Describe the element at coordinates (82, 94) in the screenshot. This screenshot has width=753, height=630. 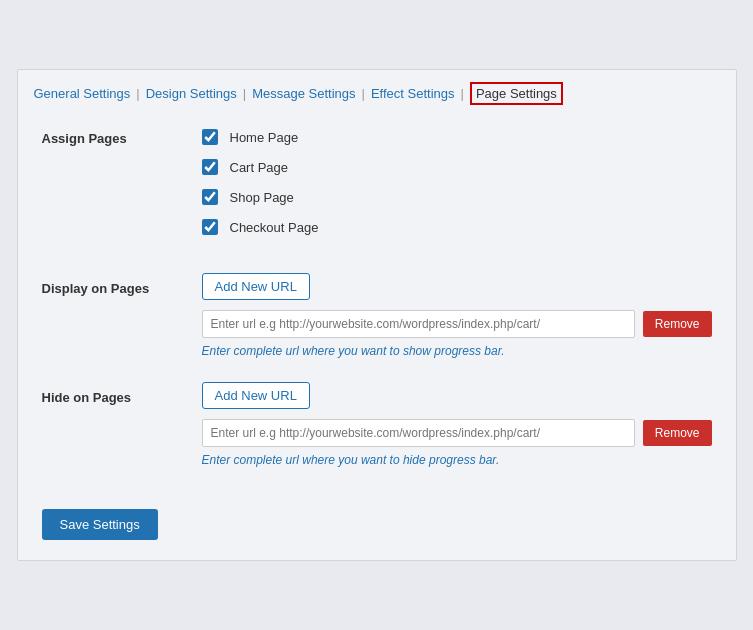
I see `tab-general-settings: General Settings` at that location.